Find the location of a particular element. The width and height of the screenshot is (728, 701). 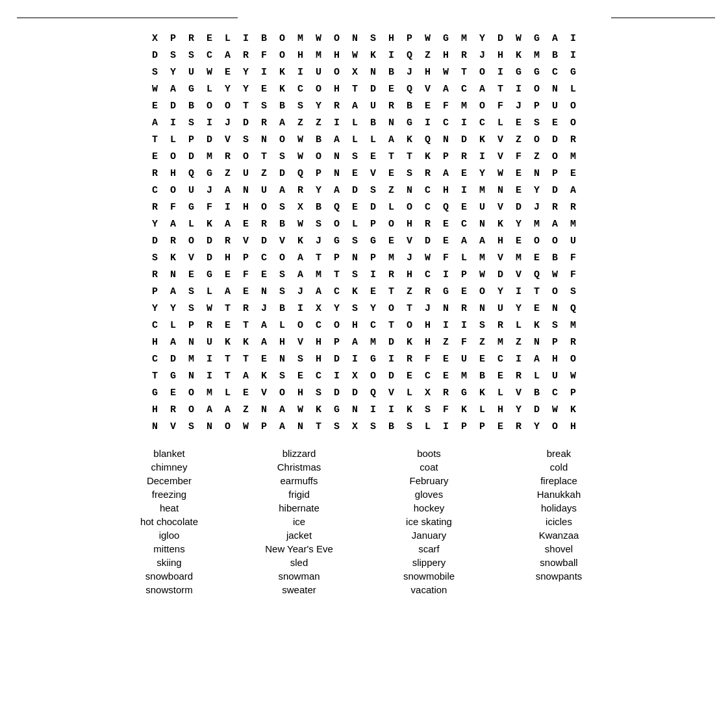

word-item: heat is located at coordinates (169, 508).